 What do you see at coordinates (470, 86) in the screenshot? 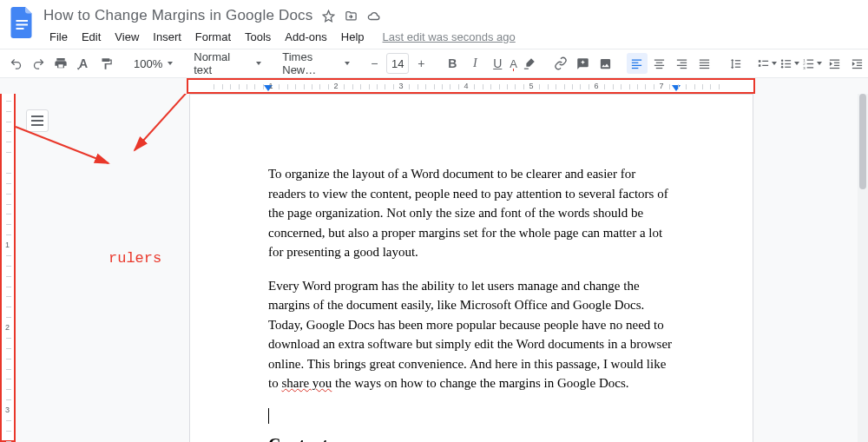
I see `horizontal-ruler-highlight: 1234567` at bounding box center [470, 86].